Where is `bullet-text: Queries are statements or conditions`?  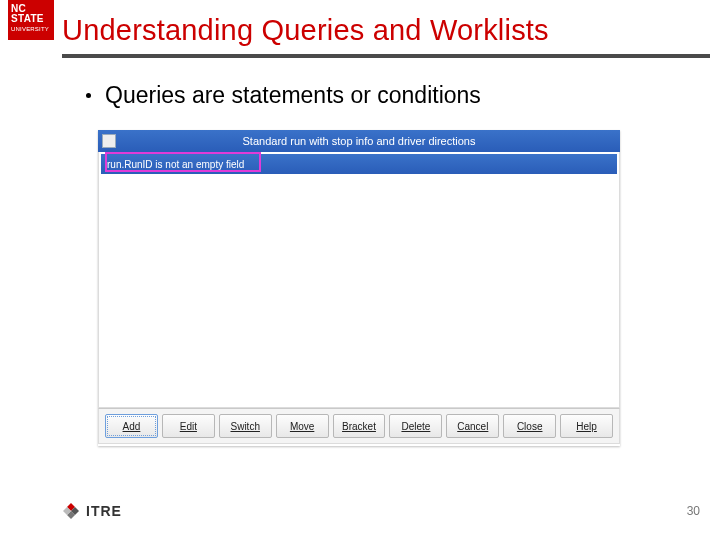
bullet-text: Queries are statements or conditions is located at coordinates (293, 96).